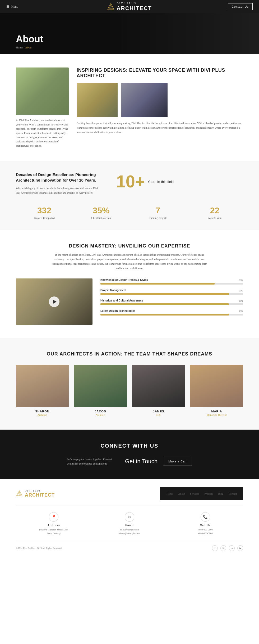  What do you see at coordinates (130, 532) in the screenshot?
I see `email-text: hello@example.comdemo@example.com` at bounding box center [130, 532].